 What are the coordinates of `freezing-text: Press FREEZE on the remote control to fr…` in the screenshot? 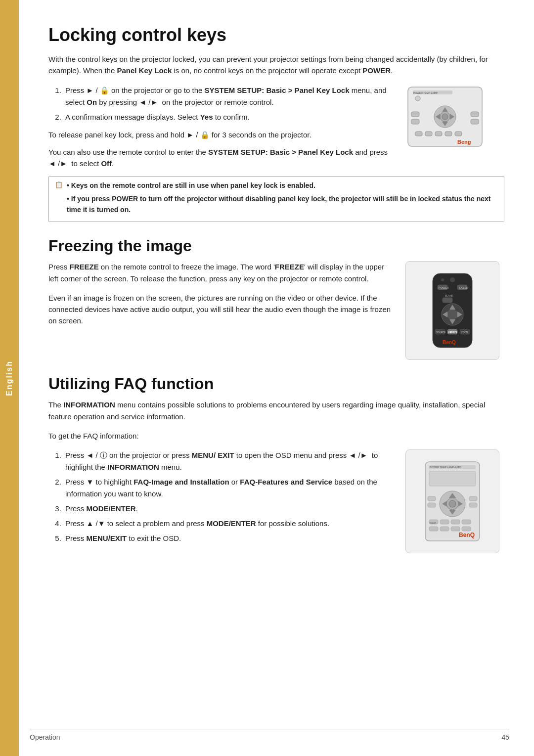 It's located at (222, 298).